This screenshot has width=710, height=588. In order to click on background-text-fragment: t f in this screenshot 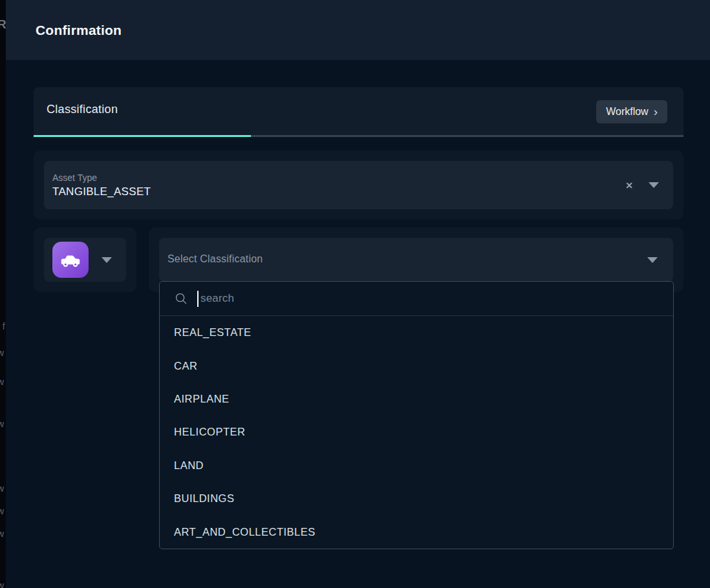, I will do `click(3, 326)`.